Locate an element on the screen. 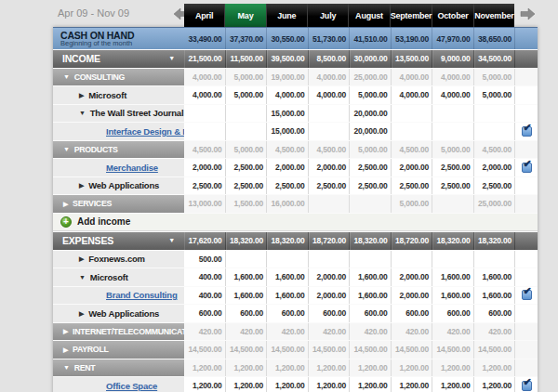  tab-june: June is located at coordinates (287, 15).